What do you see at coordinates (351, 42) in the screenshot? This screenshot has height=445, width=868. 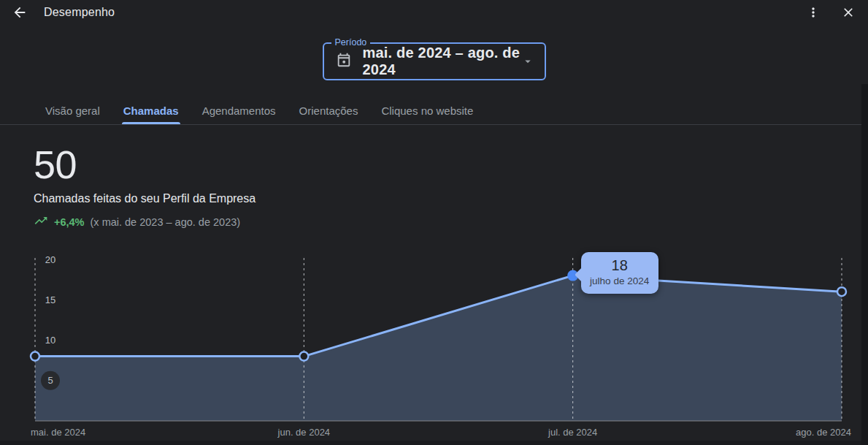 I see `period-selector-label: Período` at bounding box center [351, 42].